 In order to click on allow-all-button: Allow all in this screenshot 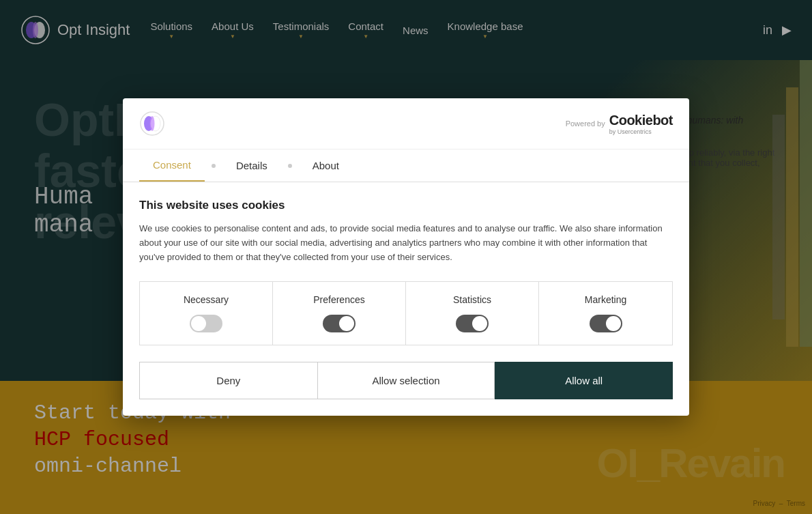, I will do `click(584, 381)`.